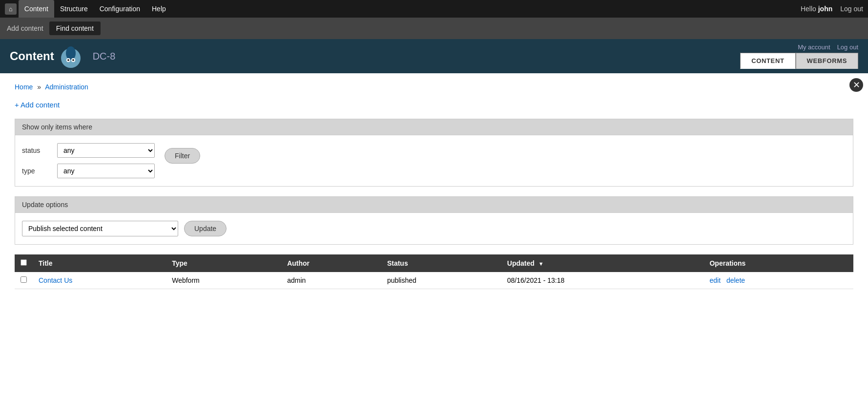 This screenshot has width=868, height=400. I want to click on add-content-nav-link: Add content, so click(25, 28).